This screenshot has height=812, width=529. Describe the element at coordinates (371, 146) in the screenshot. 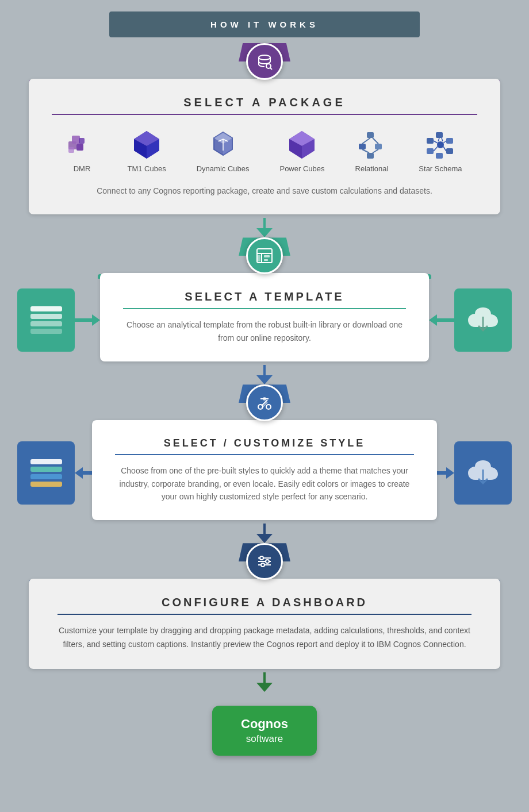

I see `relational-icon` at that location.